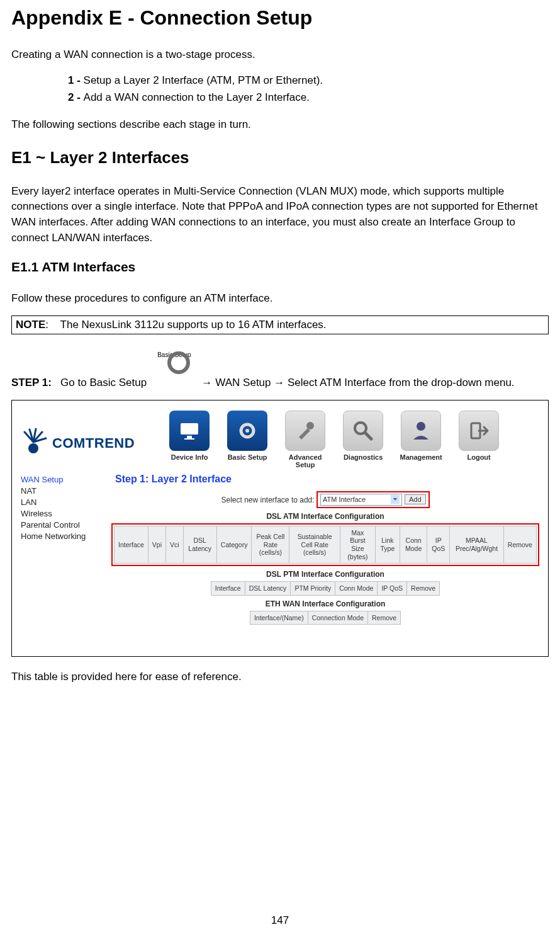 This screenshot has width=560, height=937. What do you see at coordinates (132, 544) in the screenshot?
I see `atm-col-interface: Interface` at bounding box center [132, 544].